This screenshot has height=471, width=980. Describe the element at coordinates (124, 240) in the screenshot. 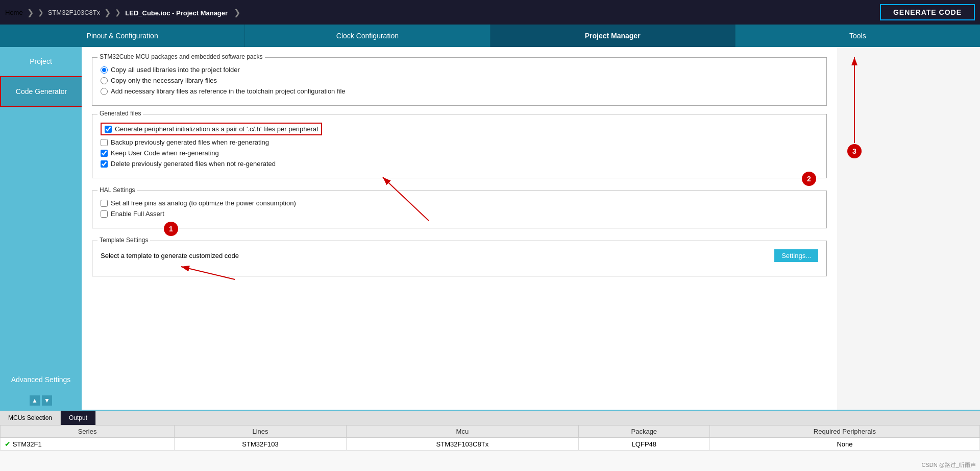

I see `template-settings-legend: Template Settings` at that location.